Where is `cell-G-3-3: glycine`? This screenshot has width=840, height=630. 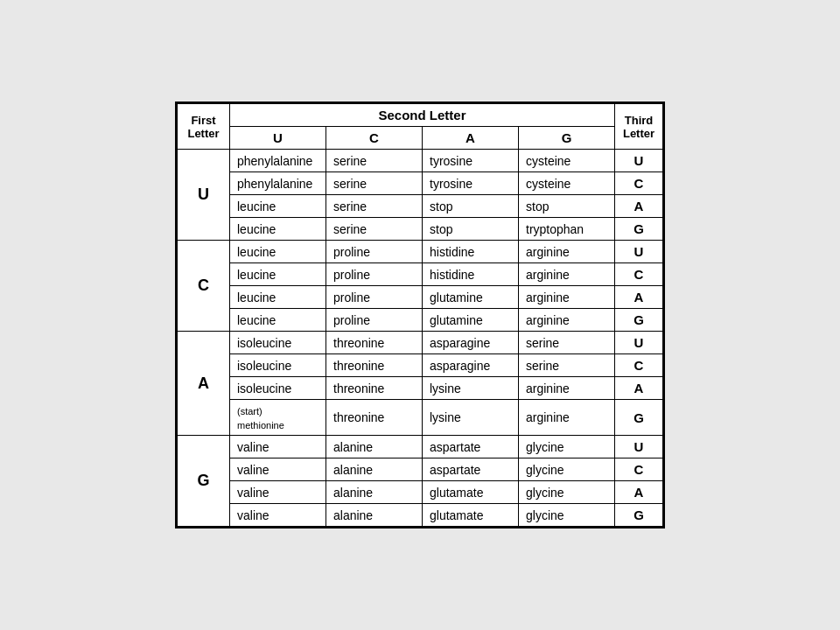 cell-G-3-3: glycine is located at coordinates (567, 515).